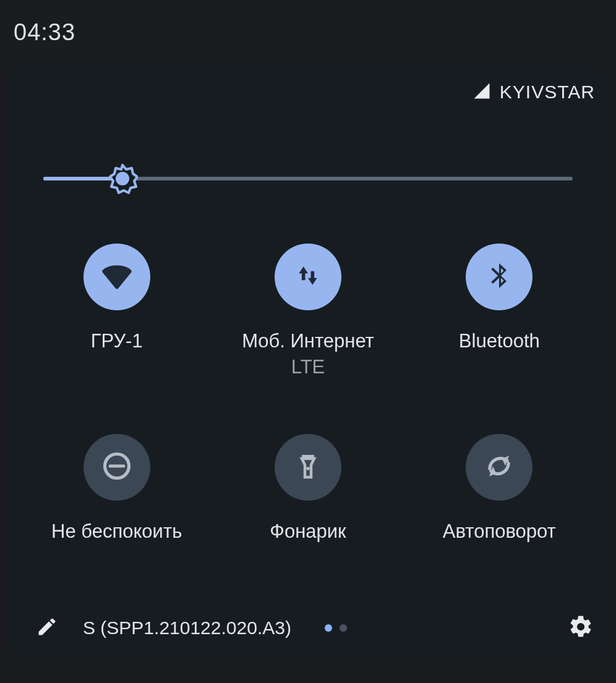 Image resolution: width=616 pixels, height=683 pixels. What do you see at coordinates (308, 367) in the screenshot?
I see `tile-mobile-data-sublabel: LTE` at bounding box center [308, 367].